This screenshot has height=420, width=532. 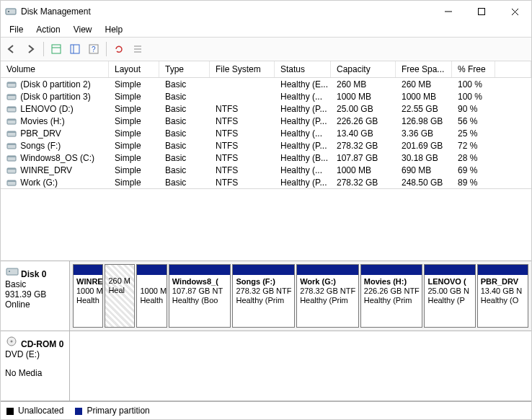 I want to click on partition-label: 1000 MHealth, so click(x=151, y=292).